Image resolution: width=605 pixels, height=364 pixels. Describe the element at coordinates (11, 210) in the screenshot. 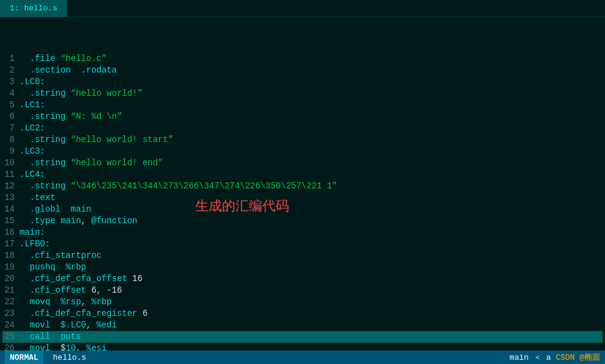

I see `line-number: 14` at that location.